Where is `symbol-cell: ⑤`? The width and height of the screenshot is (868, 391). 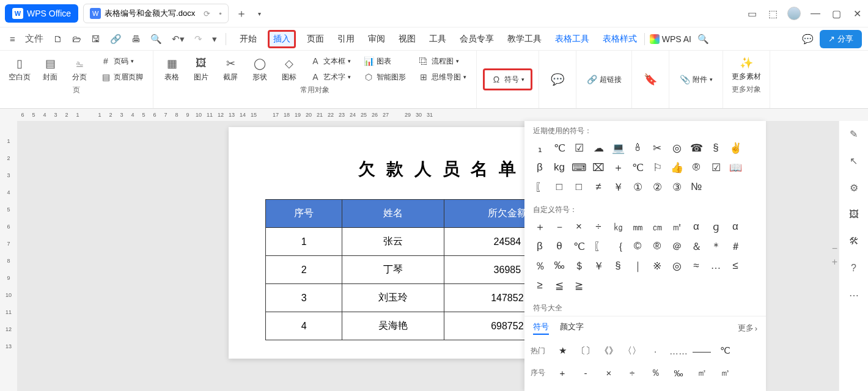 symbol-cell: ⑤ is located at coordinates (655, 389).